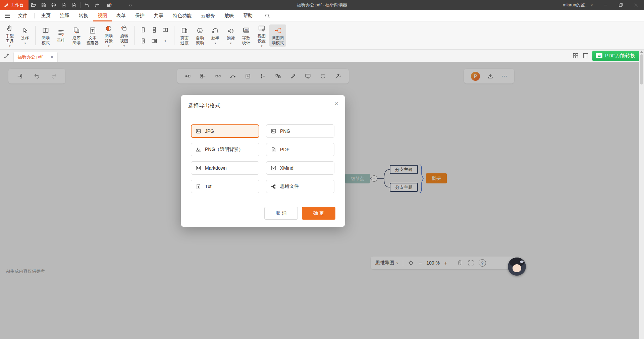 The image size is (644, 339). Describe the element at coordinates (93, 36) in the screenshot. I see `text-viewer-button: 文本 查看器` at that location.